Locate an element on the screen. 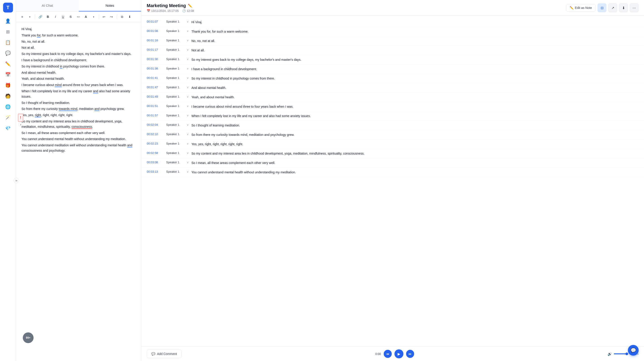 This screenshot has width=644, height=361. transcript-time: 00:01:57 is located at coordinates (155, 115).